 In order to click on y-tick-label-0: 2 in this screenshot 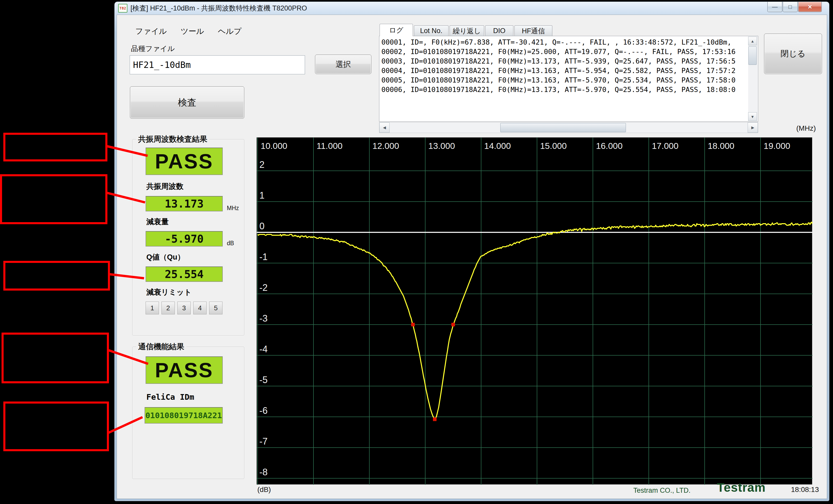, I will do `click(262, 165)`.